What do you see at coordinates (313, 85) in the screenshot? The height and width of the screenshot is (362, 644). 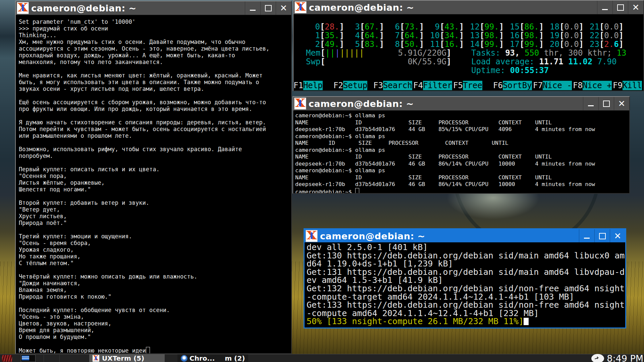 I see `fkey-f1-button: F1Help` at bounding box center [313, 85].